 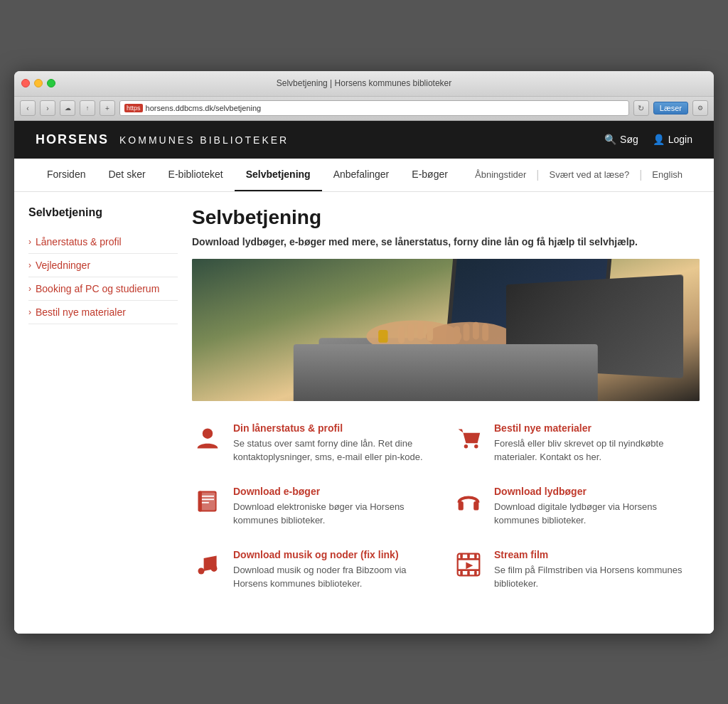 What do you see at coordinates (700, 108) in the screenshot?
I see `extensions-button: ⚙` at bounding box center [700, 108].